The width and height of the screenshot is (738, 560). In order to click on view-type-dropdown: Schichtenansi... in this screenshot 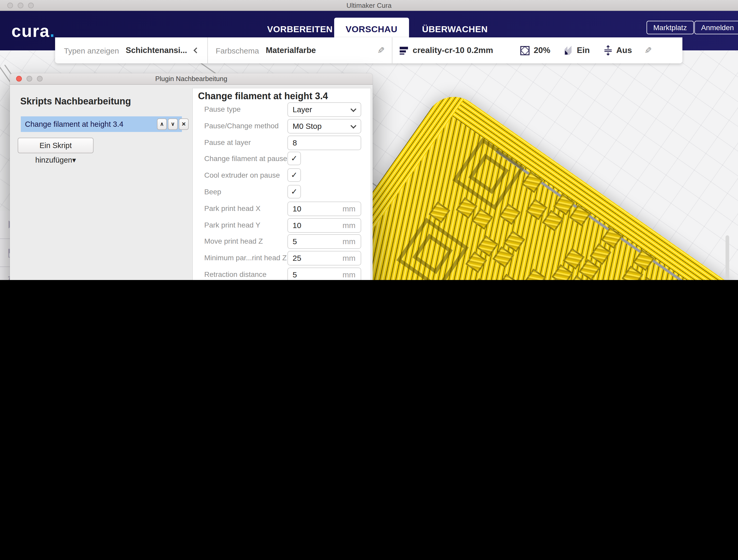, I will do `click(156, 50)`.